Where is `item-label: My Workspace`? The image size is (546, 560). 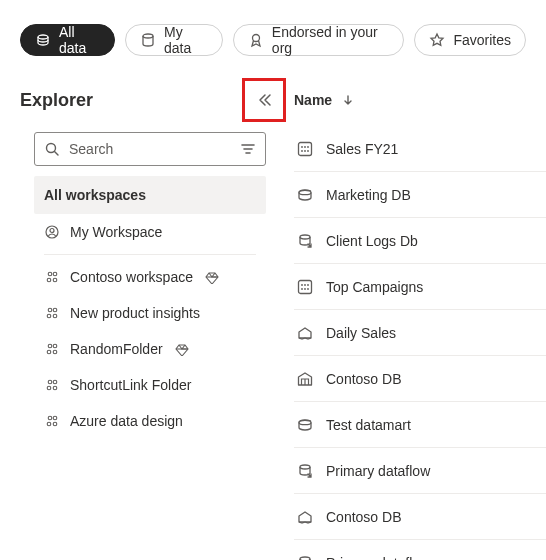
item-label: My Workspace is located at coordinates (116, 232).